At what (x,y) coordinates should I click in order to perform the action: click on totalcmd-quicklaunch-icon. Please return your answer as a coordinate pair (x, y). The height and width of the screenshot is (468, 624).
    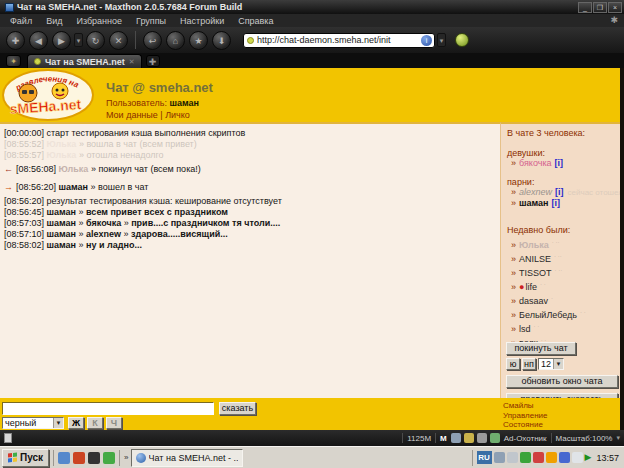
    Looking at the image, I should click on (94, 458).